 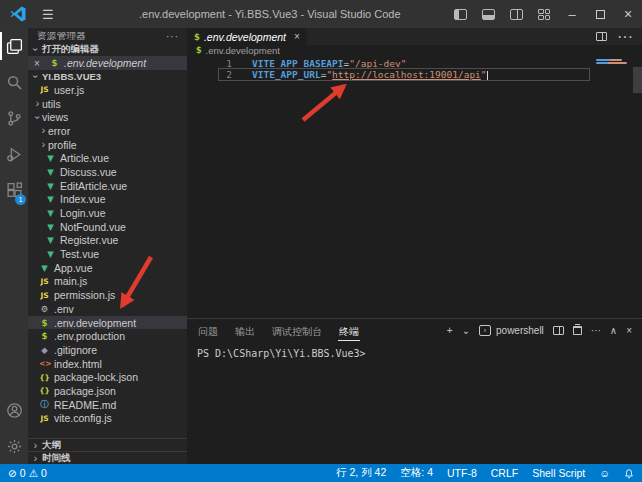 I want to click on tree-item-label: Article.vue, so click(x=84, y=158).